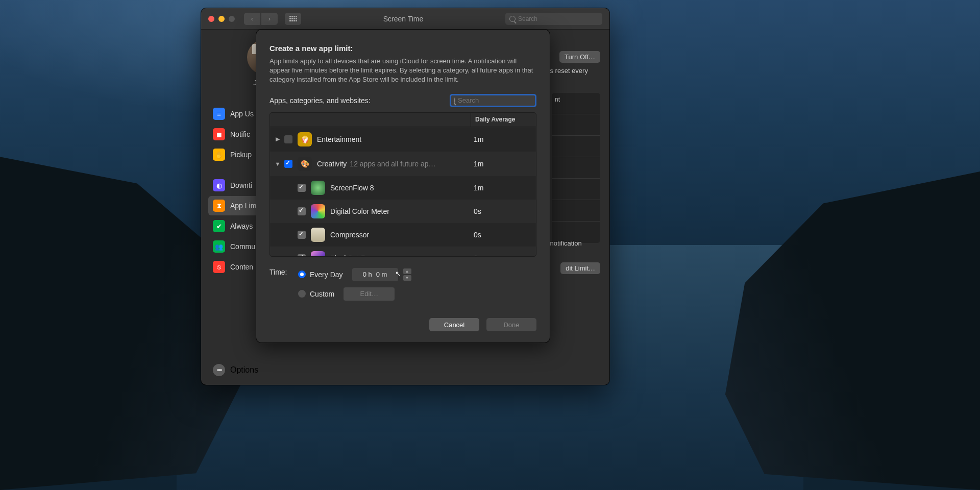 Image resolution: width=980 pixels, height=490 pixels. I want to click on sheet-heading: Create a new app limit:, so click(403, 48).